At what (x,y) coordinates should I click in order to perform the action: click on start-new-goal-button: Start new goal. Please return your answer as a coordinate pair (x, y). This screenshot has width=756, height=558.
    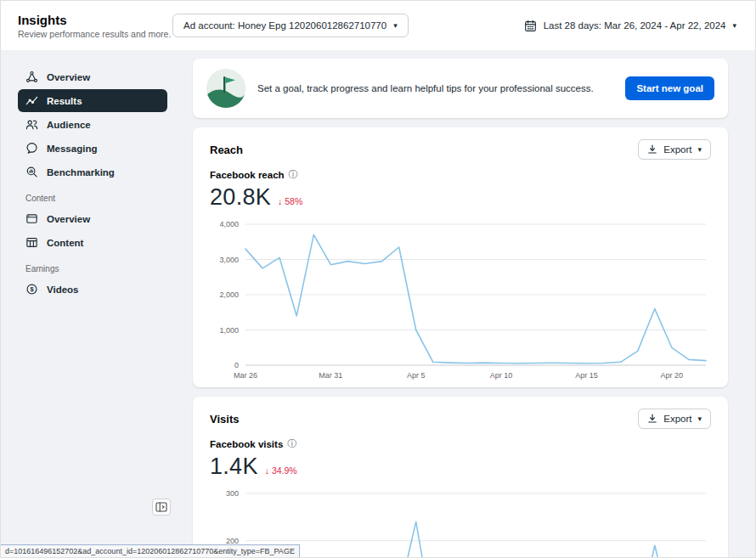
    Looking at the image, I should click on (669, 88).